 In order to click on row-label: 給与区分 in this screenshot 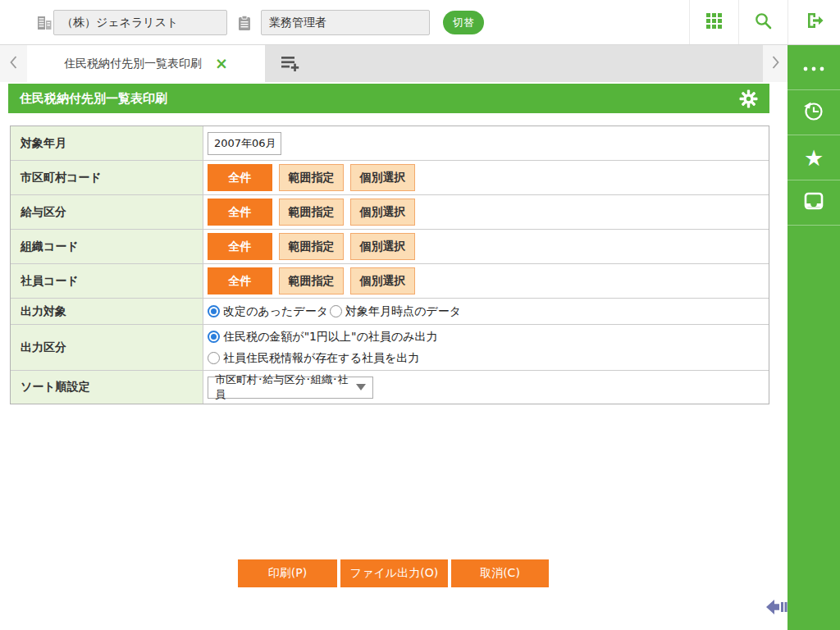, I will do `click(107, 212)`.